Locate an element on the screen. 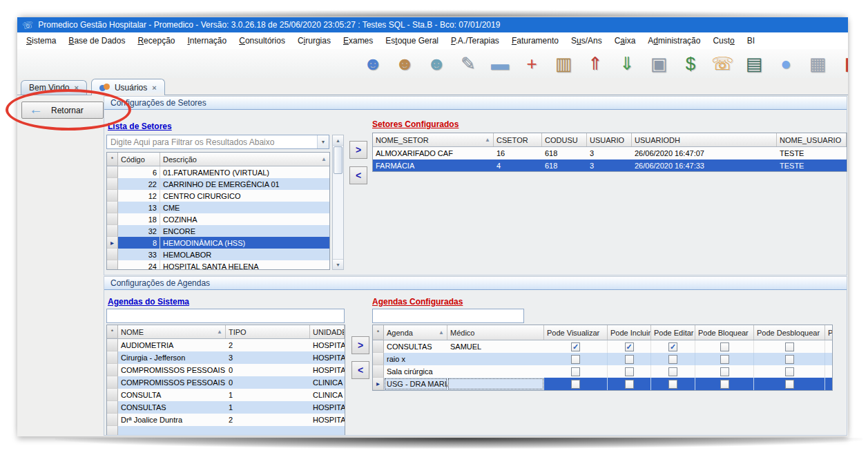 This screenshot has width=868, height=464. menu-item-estoque-geral: Estoque Geral is located at coordinates (412, 41).